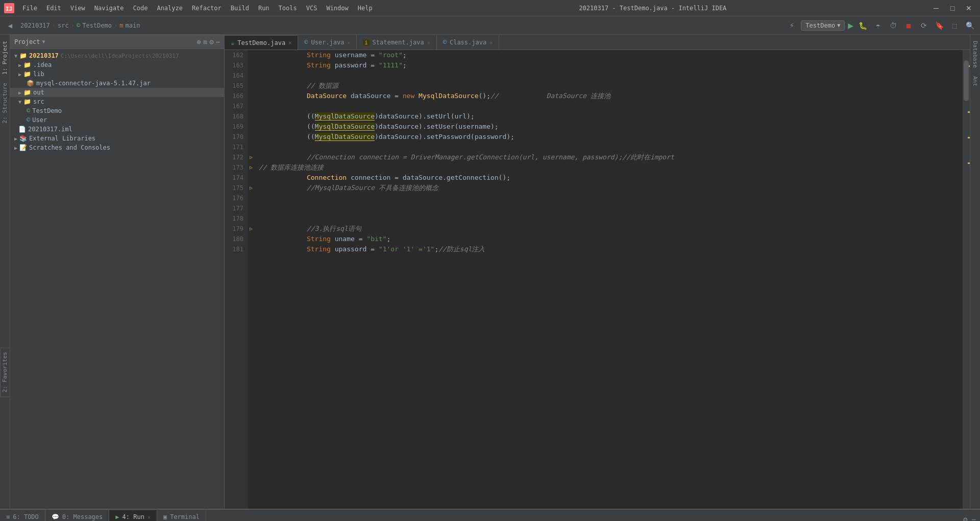 The width and height of the screenshot is (980, 521). Describe the element at coordinates (952, 8) in the screenshot. I see `maximize-button: □` at that location.